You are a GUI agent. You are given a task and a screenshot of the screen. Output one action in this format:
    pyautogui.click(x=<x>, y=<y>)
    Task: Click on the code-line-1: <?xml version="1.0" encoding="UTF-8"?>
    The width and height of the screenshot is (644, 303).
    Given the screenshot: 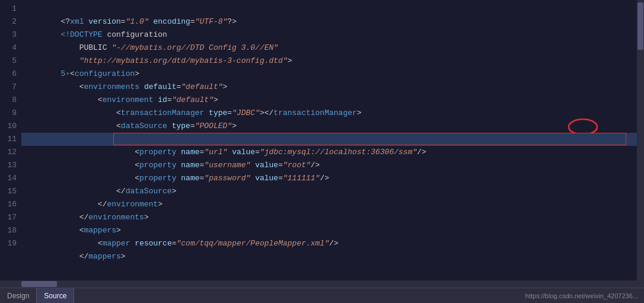 What is the action you would take?
    pyautogui.click(x=329, y=9)
    